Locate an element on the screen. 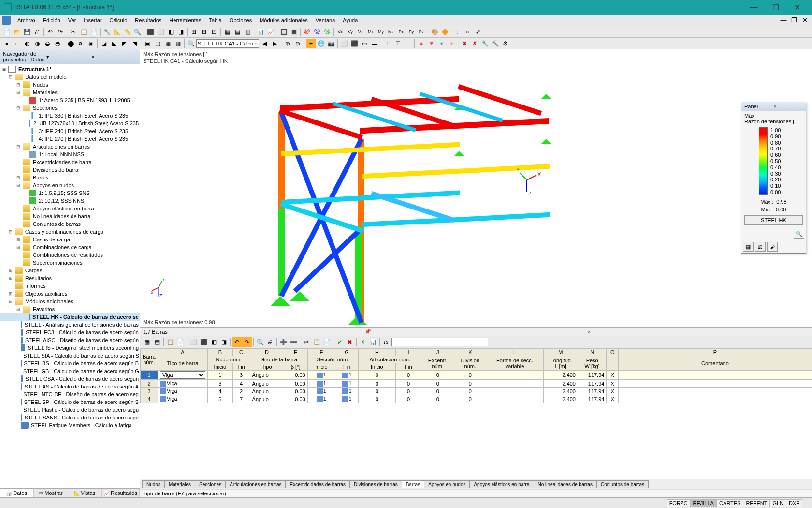 The image size is (812, 508). tree-steel-sp: STEEL SP - Cálculo de barras de acero se… is located at coordinates (70, 402).